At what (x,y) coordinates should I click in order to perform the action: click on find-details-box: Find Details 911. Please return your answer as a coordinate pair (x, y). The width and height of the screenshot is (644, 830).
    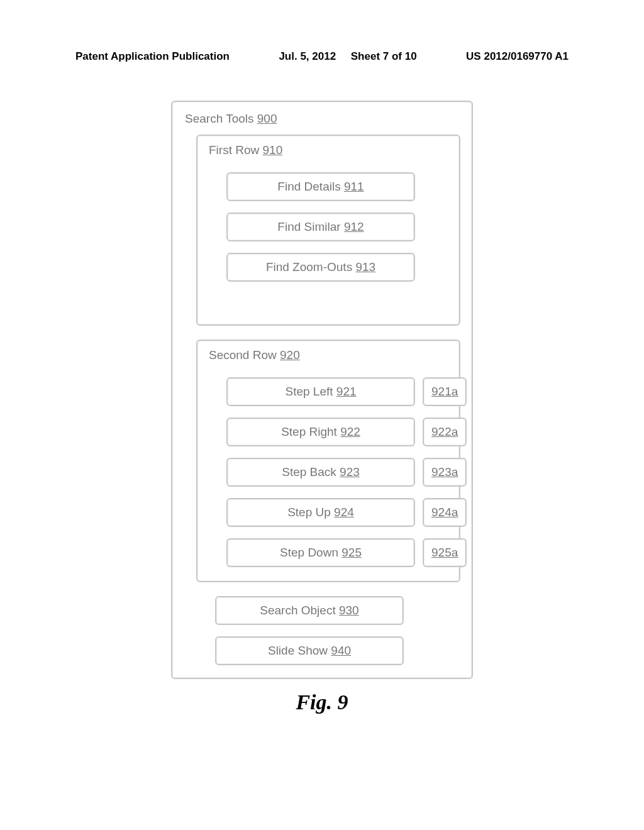
    Looking at the image, I should click on (321, 187).